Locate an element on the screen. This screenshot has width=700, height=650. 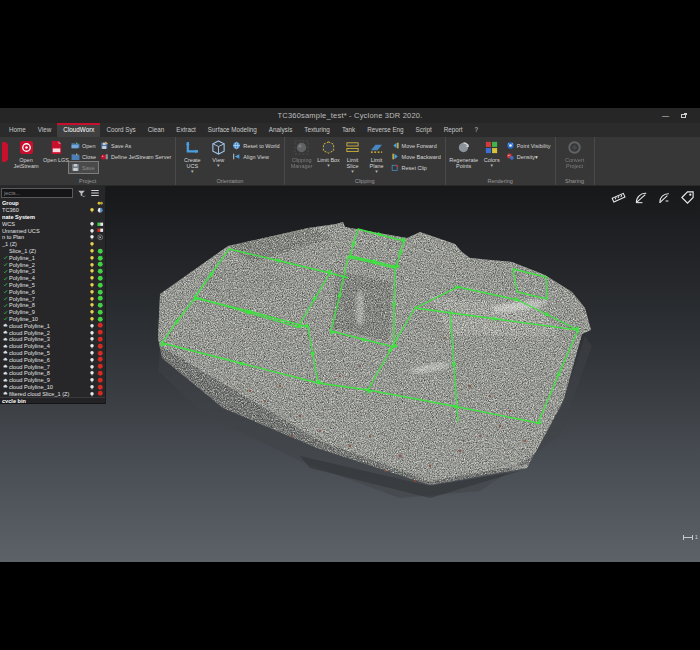
reset-to-world-button: Reset to World is located at coordinates (256, 146).